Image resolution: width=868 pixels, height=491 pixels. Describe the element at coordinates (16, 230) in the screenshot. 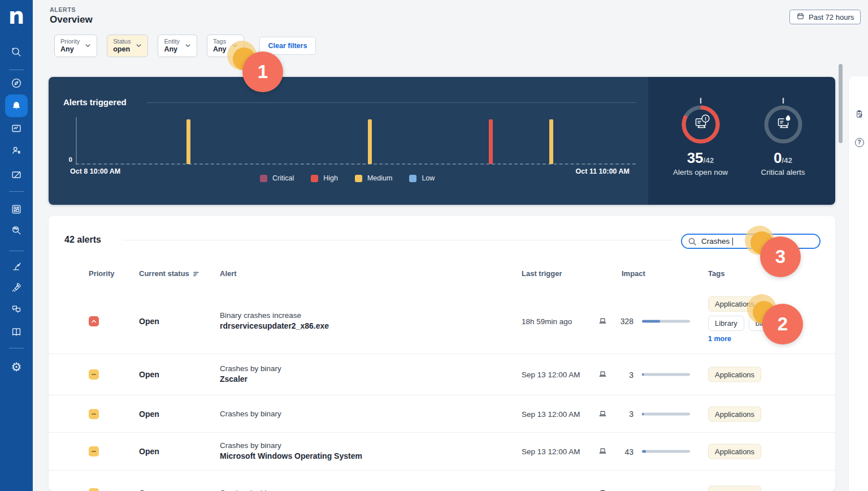

I see `investigate-magnifier-icon` at that location.